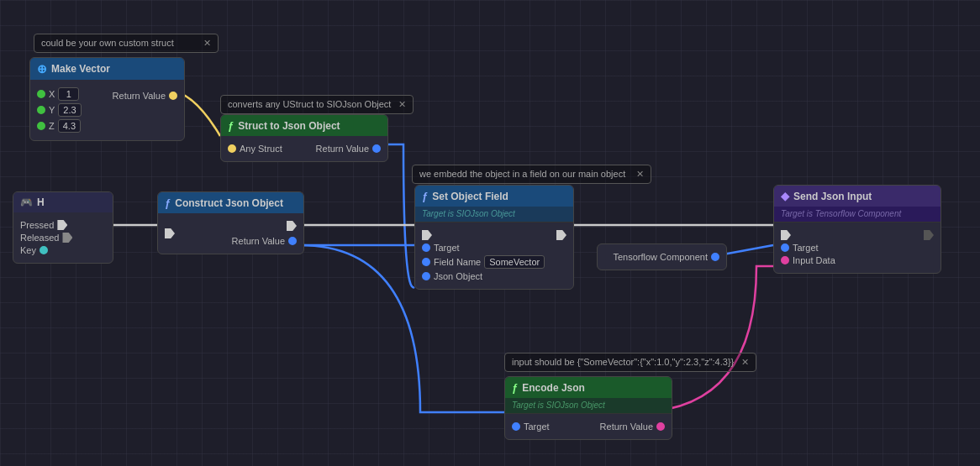 The height and width of the screenshot is (466, 980). Describe the element at coordinates (108, 69) in the screenshot. I see `make-vector-header: ⊕ Make Vector` at that location.